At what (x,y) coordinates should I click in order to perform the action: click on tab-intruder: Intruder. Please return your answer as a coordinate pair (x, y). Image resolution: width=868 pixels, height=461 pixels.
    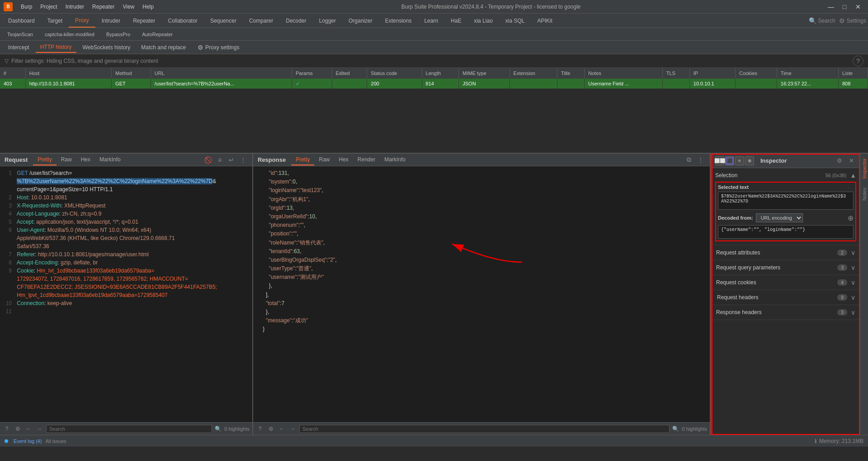
    Looking at the image, I should click on (111, 21).